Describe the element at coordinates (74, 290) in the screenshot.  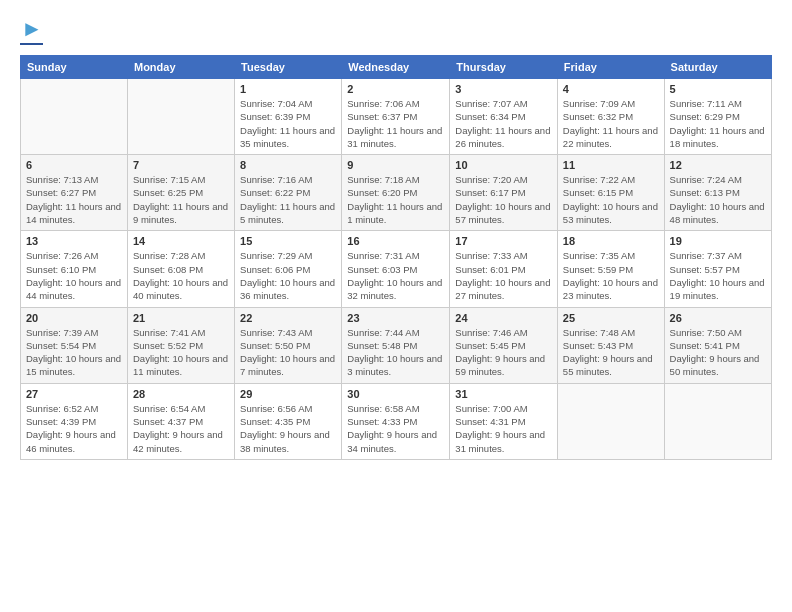
I see `daylight-text: Daylight: 10 hours and 44 minutes.` at that location.